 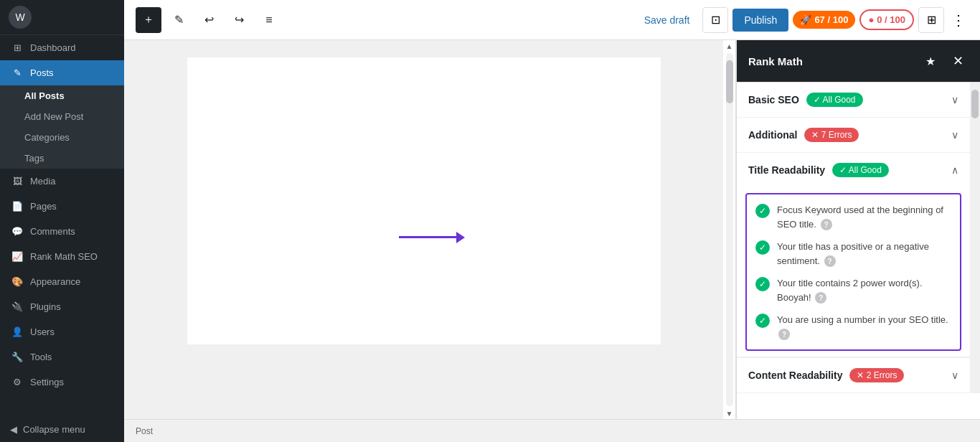 What do you see at coordinates (62, 127) in the screenshot?
I see `posts-submenu: All Posts Add New Post Categories Tags` at bounding box center [62, 127].